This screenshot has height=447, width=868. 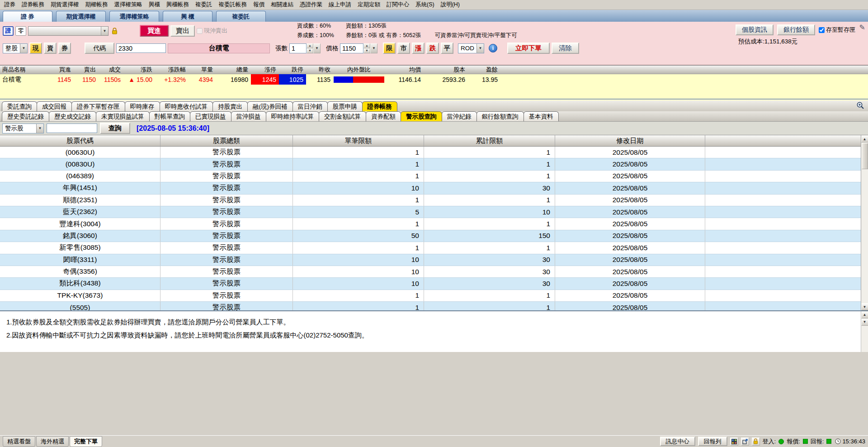 What do you see at coordinates (282, 5) in the screenshot?
I see `menu-item: 相關連結` at bounding box center [282, 5].